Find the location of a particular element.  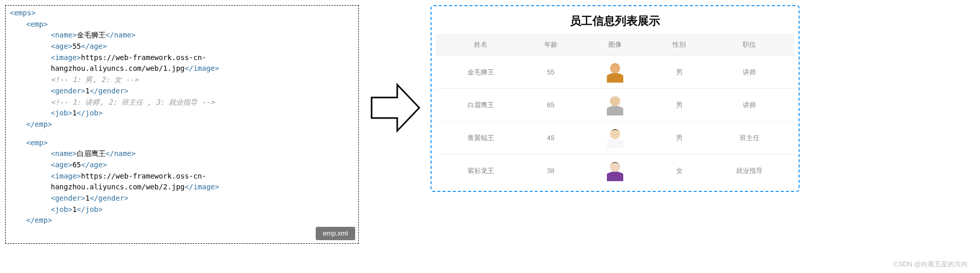

xml-emp2-name: 白眉鹰王 is located at coordinates (91, 153).